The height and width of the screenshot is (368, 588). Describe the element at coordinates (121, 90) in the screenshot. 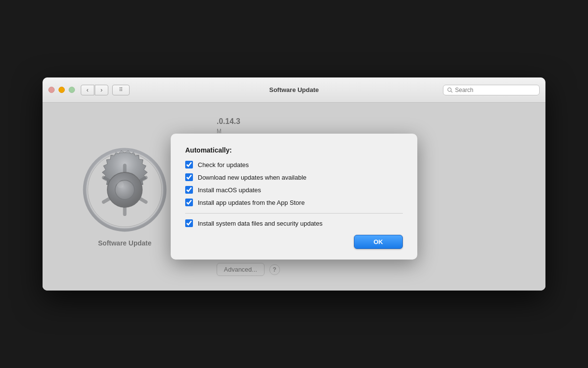

I see `grid-icon: ⠿` at that location.